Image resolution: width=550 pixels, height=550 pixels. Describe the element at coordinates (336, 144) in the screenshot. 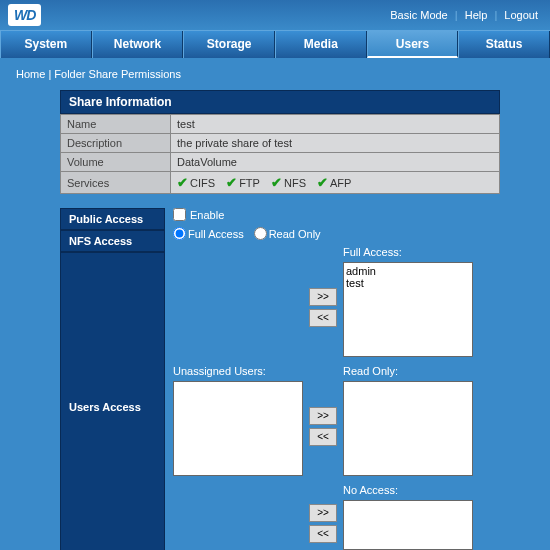

I see `value-description: the private share of test` at that location.